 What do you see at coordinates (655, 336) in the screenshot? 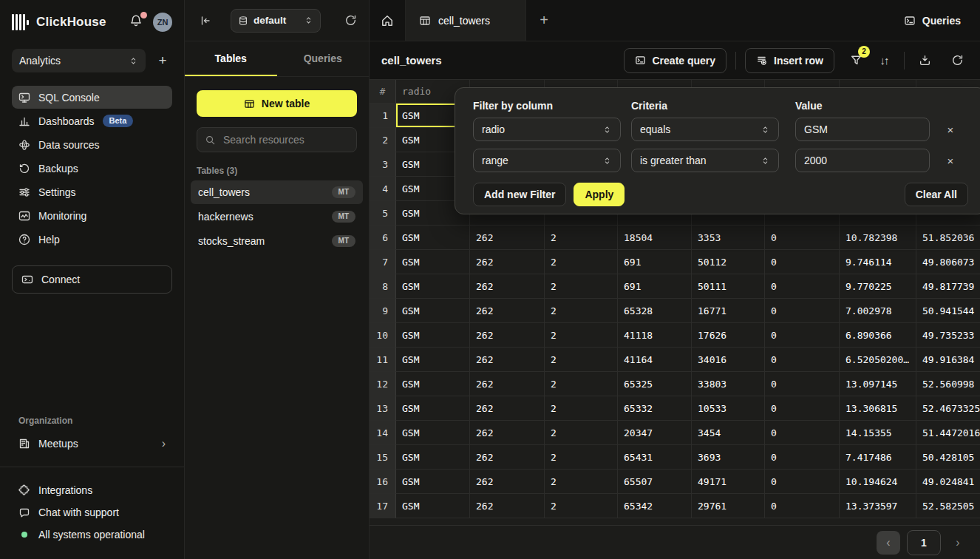
I see `table-cell: 41118` at bounding box center [655, 336].